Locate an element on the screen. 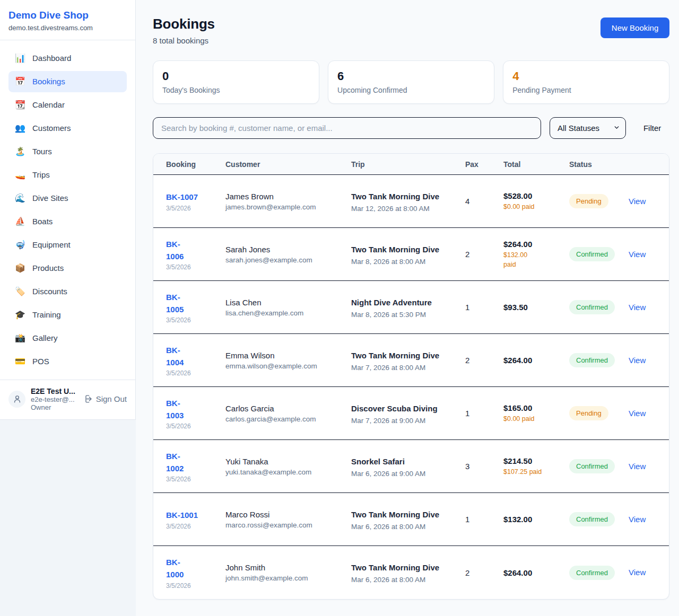 Image resolution: width=679 pixels, height=616 pixels. customer-email: marco.rossi@example.com is located at coordinates (283, 525).